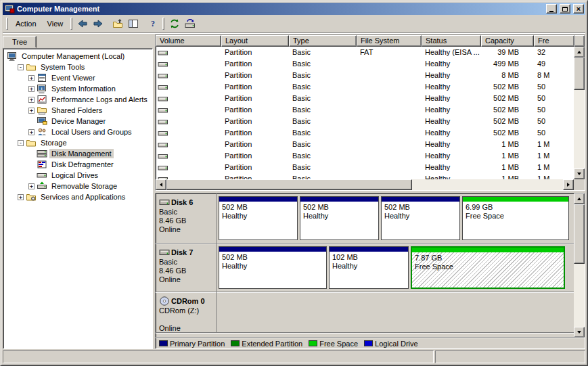 The height and width of the screenshot is (366, 588). What do you see at coordinates (78, 143) in the screenshot?
I see `tree-item-storage: -Storage` at bounding box center [78, 143].